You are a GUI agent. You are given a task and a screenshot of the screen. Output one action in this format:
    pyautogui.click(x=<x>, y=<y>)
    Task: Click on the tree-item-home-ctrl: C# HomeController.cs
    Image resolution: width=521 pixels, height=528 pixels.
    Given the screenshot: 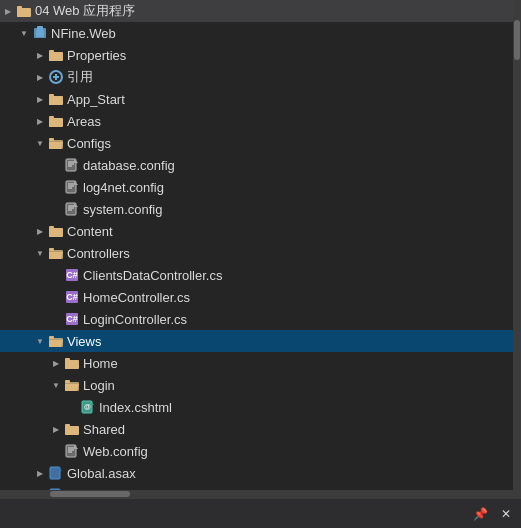 What is the action you would take?
    pyautogui.click(x=256, y=297)
    